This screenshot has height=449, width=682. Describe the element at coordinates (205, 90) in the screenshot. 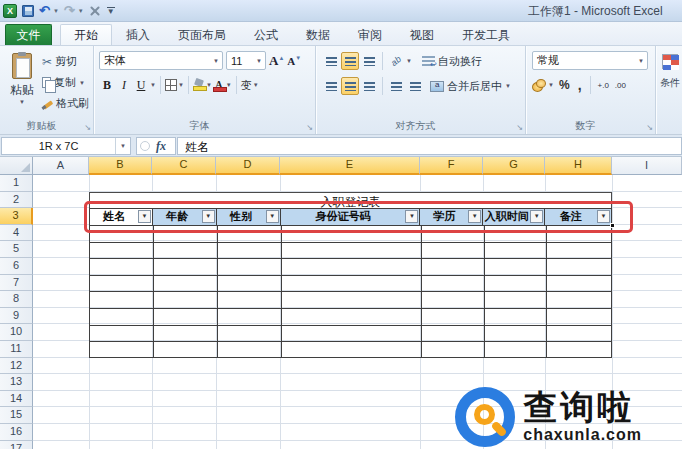

I see `font-group: 宋体▼ 11▼ A▲ A▼ B I U▼ ▼ ▼ A▼ 变▼ 字体 ↘` at that location.